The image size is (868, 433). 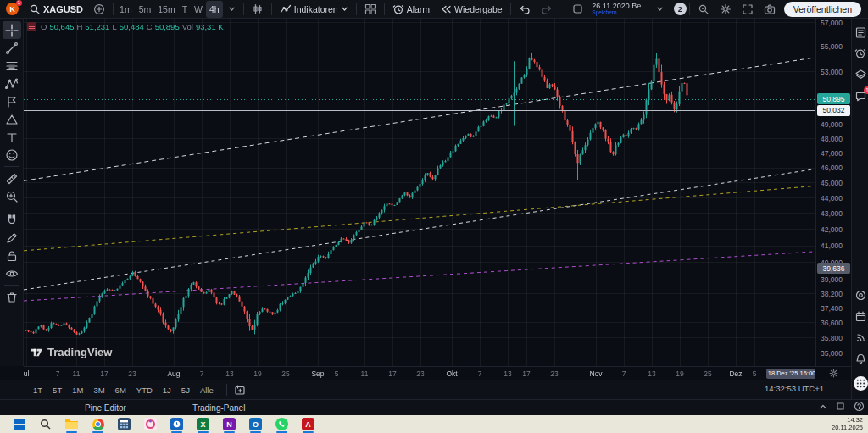 I want to click on screenshot-camera-icon, so click(x=770, y=9).